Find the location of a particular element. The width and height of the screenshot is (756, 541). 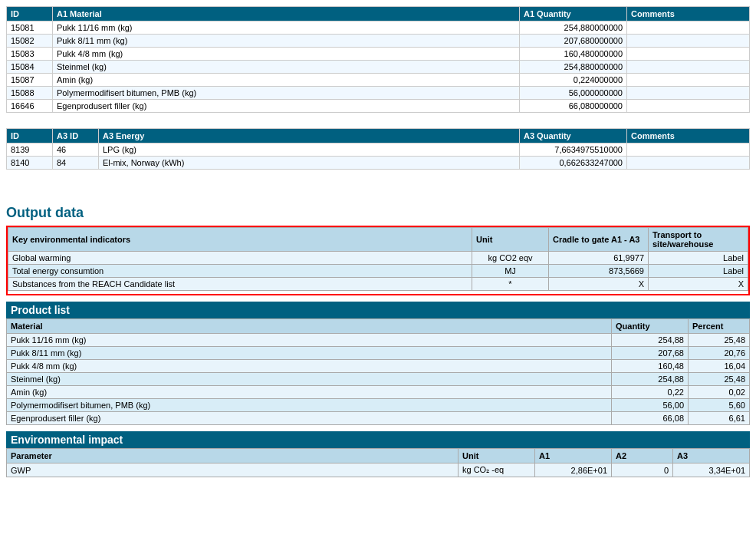

env-table-row: GWP kg CO₂ -eq 2,86E+01 0 3,34E+01 is located at coordinates (379, 470).